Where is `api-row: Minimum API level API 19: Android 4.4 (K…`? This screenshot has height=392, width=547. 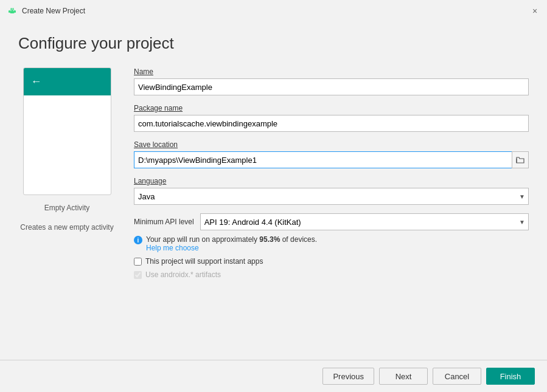
api-row: Minimum API level API 19: Android 4.4 (K… is located at coordinates (331, 222).